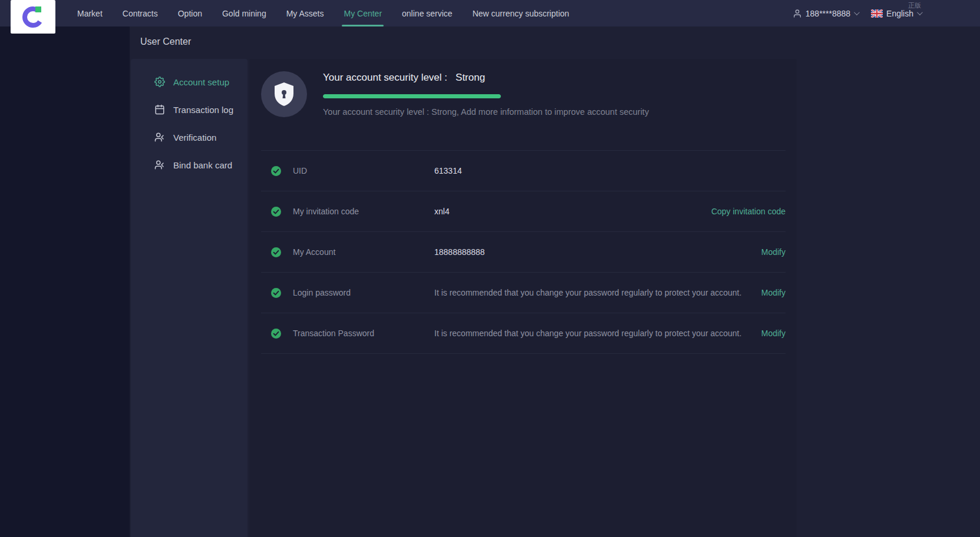 The height and width of the screenshot is (537, 980). I want to click on nav-item-gold-mining: Gold mining, so click(244, 13).